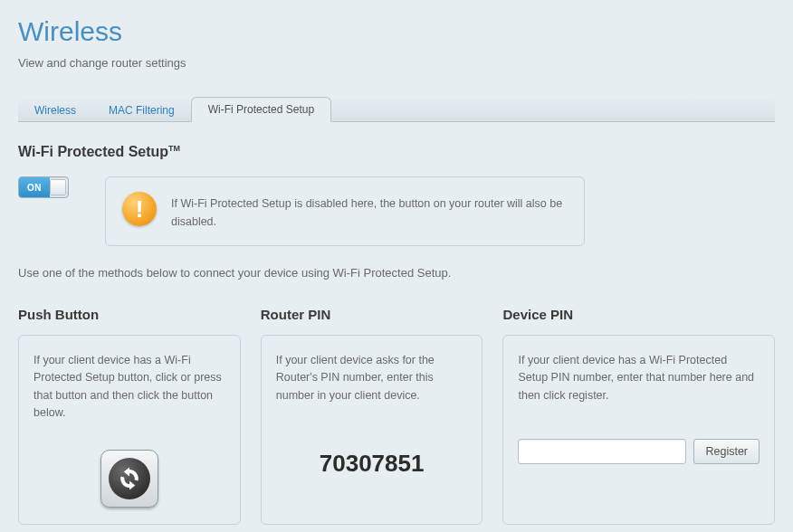 This screenshot has height=532, width=793. What do you see at coordinates (129, 315) in the screenshot?
I see `push-button-title: Push Button` at bounding box center [129, 315].